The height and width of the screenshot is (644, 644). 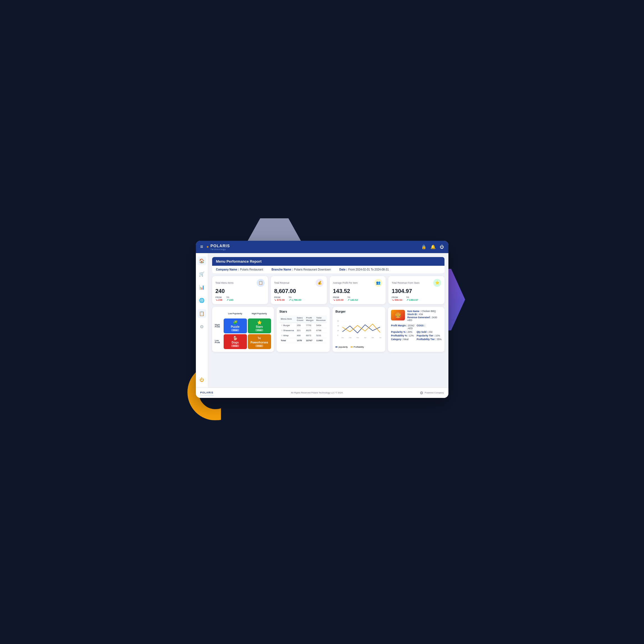 I want to click on brand-name: POLARIS, so click(x=220, y=246).